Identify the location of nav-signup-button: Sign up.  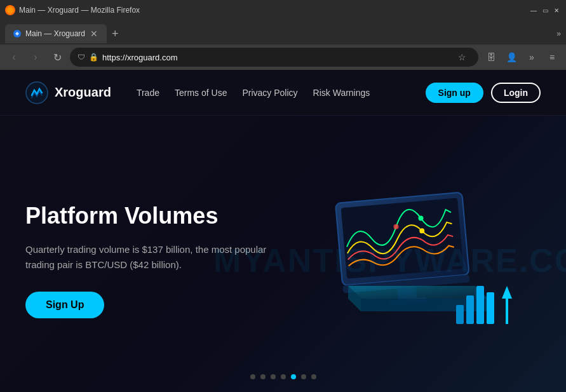
(455, 93).